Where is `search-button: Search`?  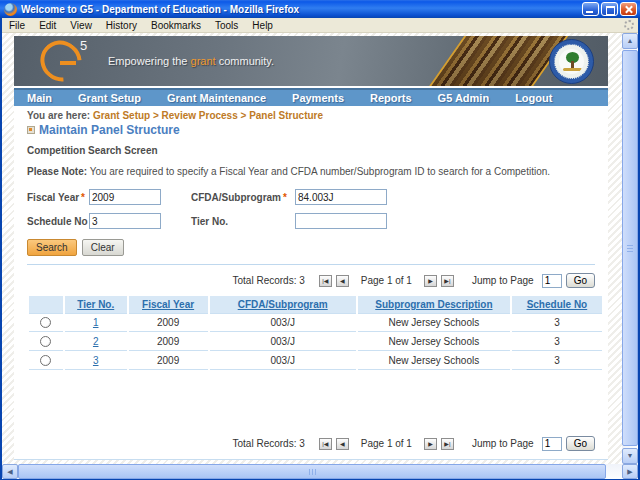
search-button: Search is located at coordinates (52, 248).